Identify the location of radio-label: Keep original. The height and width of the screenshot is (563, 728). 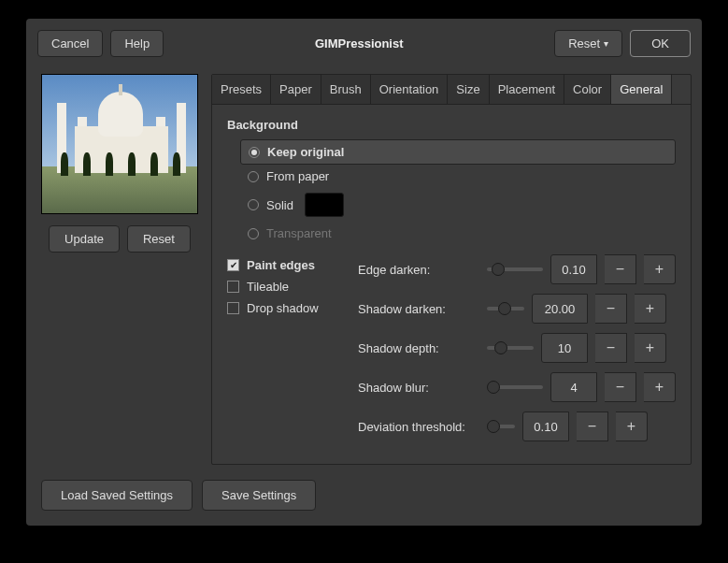
(306, 152).